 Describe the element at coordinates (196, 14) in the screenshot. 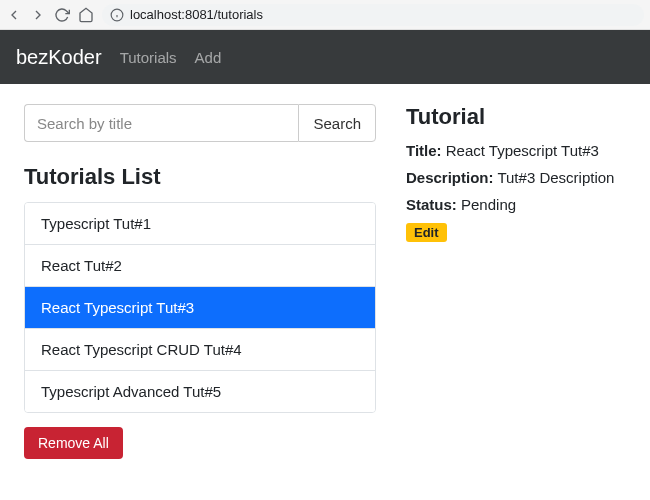

I see `url-text: localhost:8081/tutorials` at that location.